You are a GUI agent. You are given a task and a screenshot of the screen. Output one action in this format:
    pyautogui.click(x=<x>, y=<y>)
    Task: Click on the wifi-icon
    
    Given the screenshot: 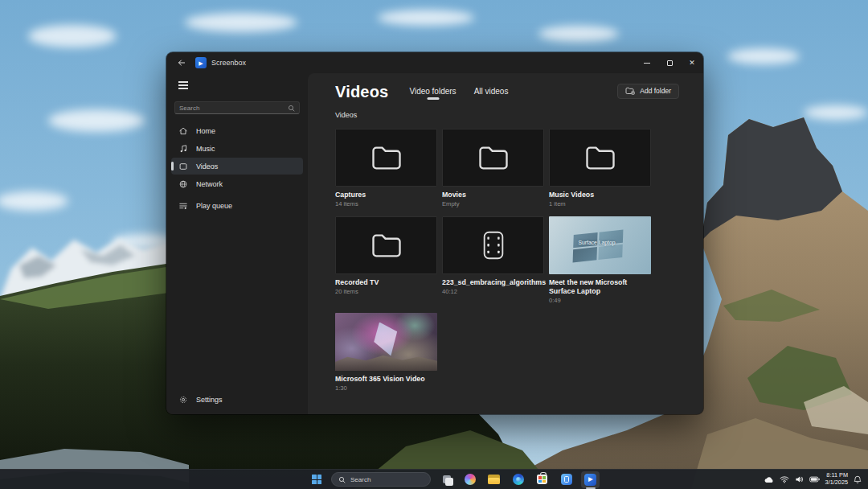 What is the action you would take?
    pyautogui.click(x=784, y=479)
    